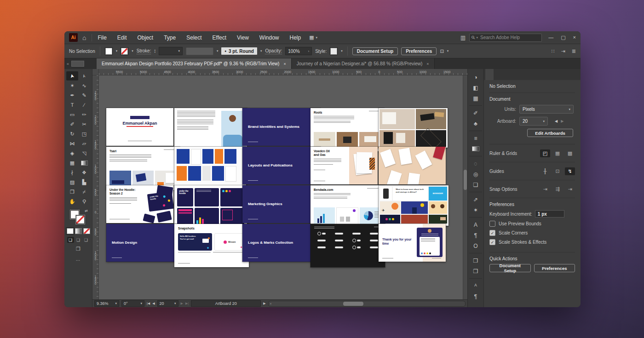 The image size is (644, 338). What do you see at coordinates (476, 174) in the screenshot?
I see `pathfinder-icon: ◎` at bounding box center [476, 174].